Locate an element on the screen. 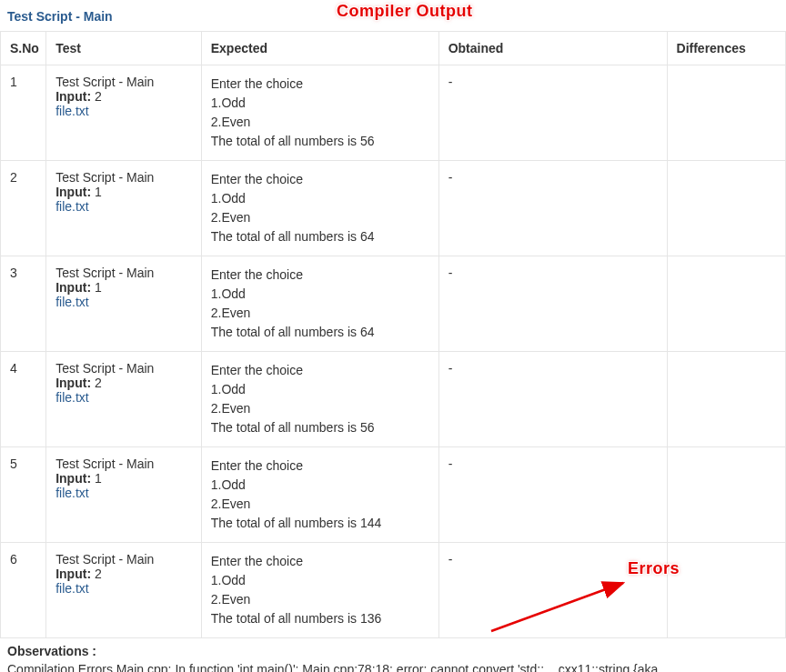  cell-sno: 6 is located at coordinates (24, 591).